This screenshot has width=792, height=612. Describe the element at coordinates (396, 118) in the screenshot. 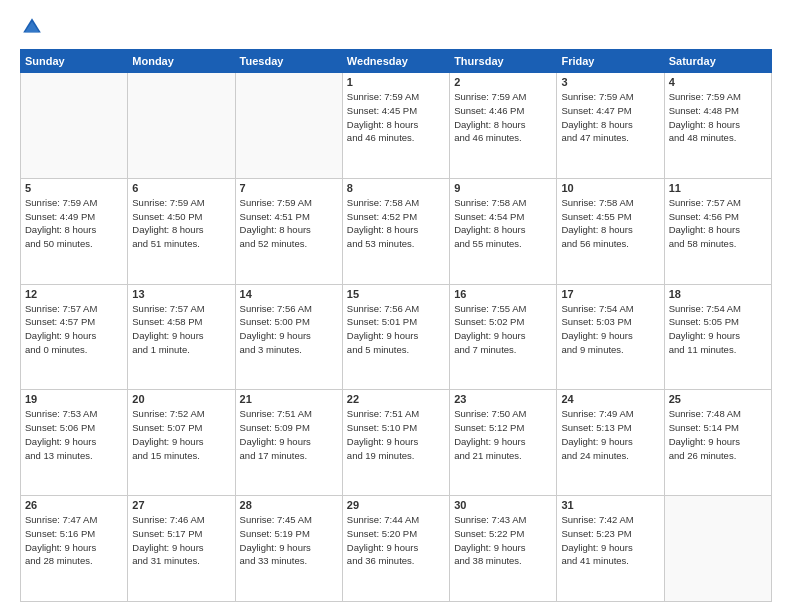

I see `day-info: Sunrise: 7:59 AM Sunset: 4:45 PM Dayligh…` at that location.